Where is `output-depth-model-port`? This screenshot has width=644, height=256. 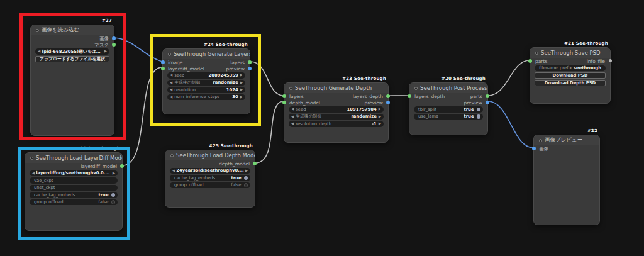 output-depth-model-port is located at coordinates (255, 164).